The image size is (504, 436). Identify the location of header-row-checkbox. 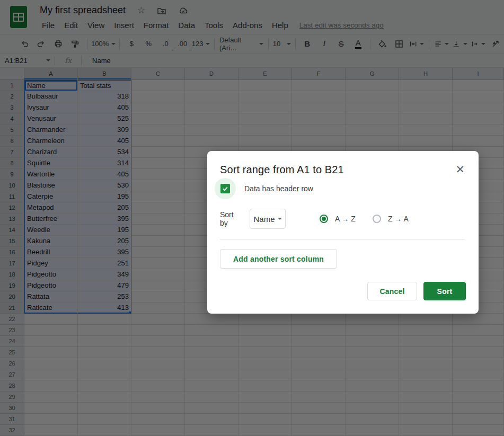
(225, 189).